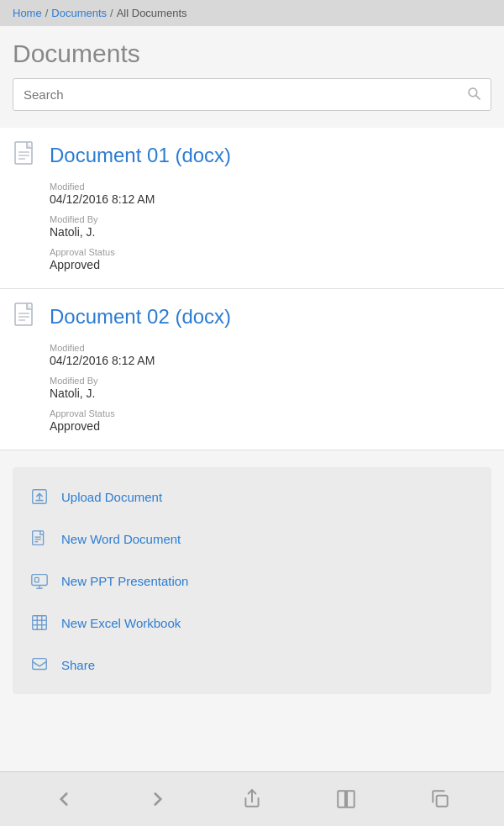  Describe the element at coordinates (270, 252) in the screenshot. I see `meta-approval-label-1: Approval Status` at that location.